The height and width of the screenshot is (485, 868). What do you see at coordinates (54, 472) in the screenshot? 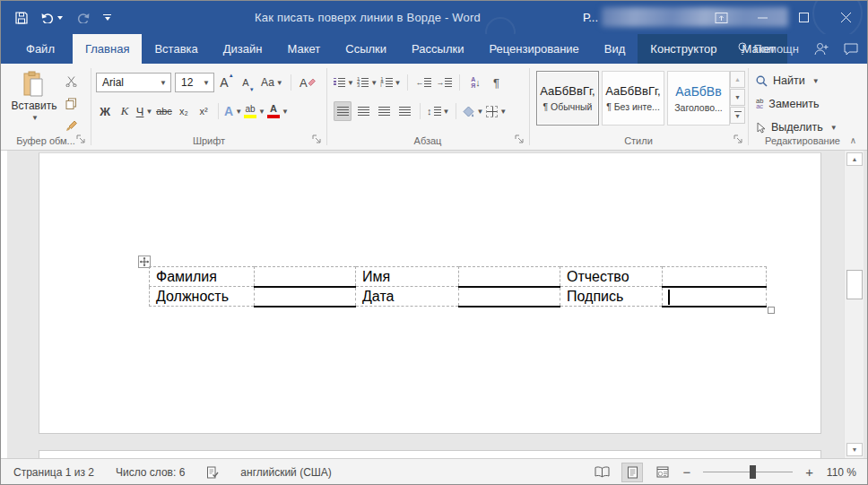
I see `page-indicator: Страница 1 из 2` at bounding box center [54, 472].